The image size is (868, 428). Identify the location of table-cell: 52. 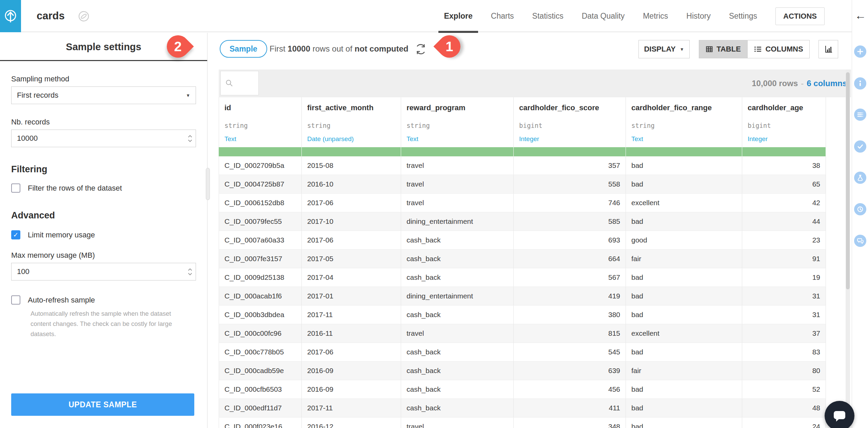
(784, 389).